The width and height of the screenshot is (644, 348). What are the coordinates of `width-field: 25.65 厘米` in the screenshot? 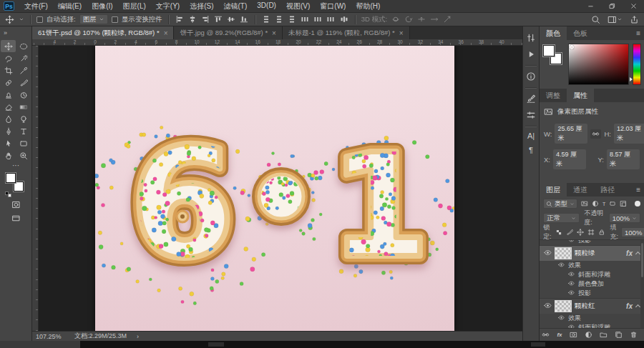 It's located at (571, 134).